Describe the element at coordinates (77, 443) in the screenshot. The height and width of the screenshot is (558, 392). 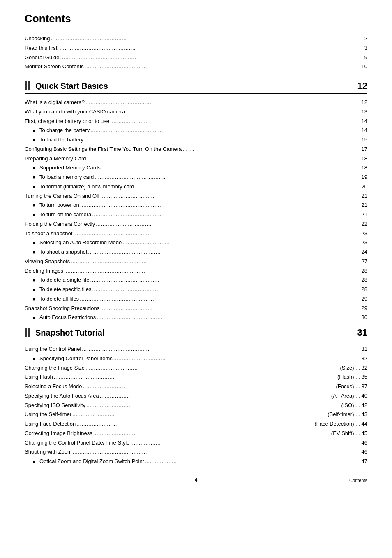
I see `entry-label: Changing the Control Panel Date/Time Sty…` at that location.